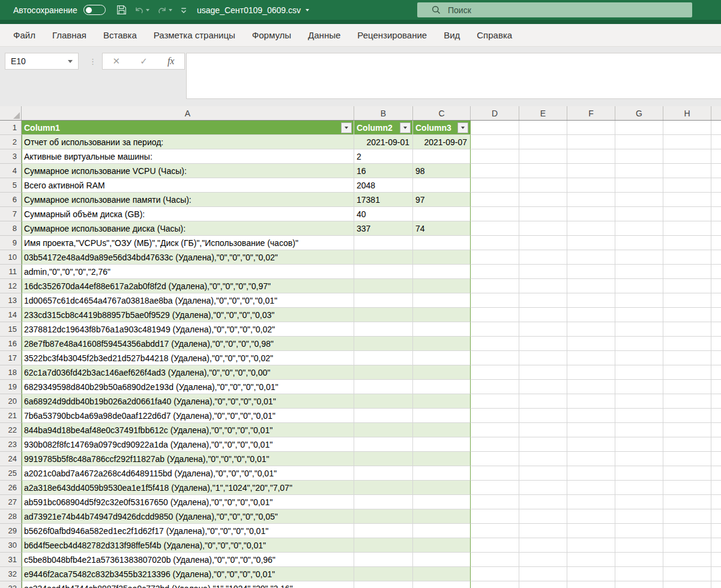 The image size is (721, 588). What do you see at coordinates (188, 574) in the screenshot?
I see `cell: e9446f2aca75482c832b3455b3213396 (Удален…` at bounding box center [188, 574].